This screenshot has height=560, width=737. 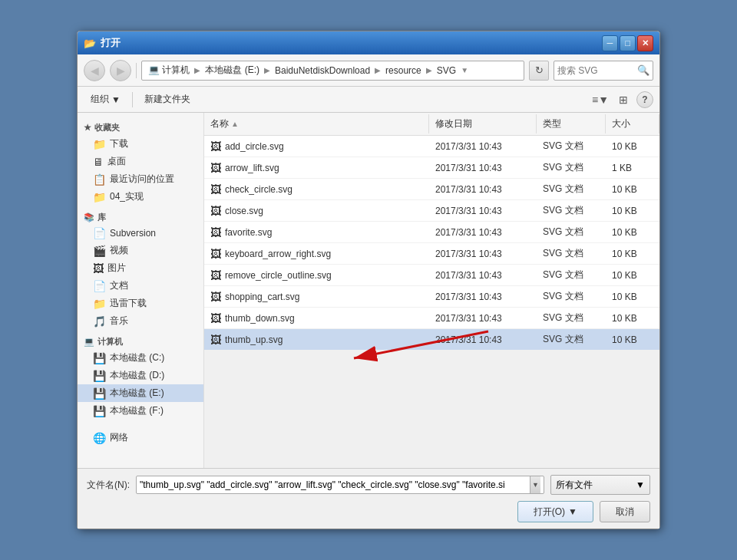 I want to click on filetype-select: 所有文件 ▼, so click(x=600, y=485).